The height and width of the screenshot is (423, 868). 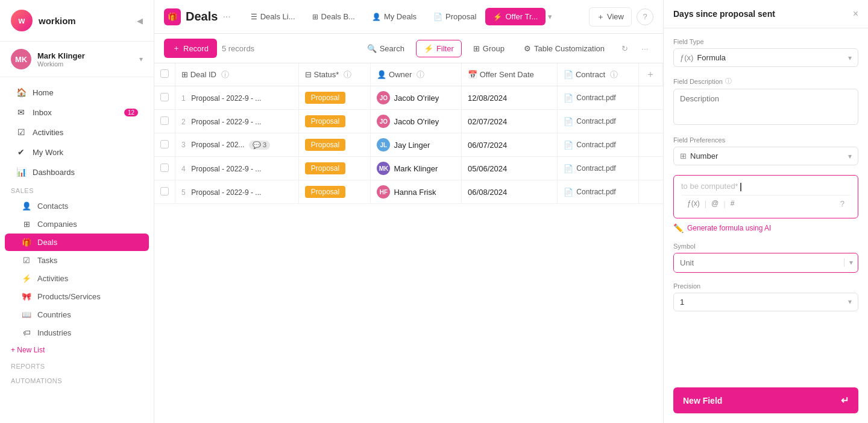 I want to click on table-row: 1 Proposal - 2022-9 - ... Proposal JO Ja…, so click(x=409, y=98).